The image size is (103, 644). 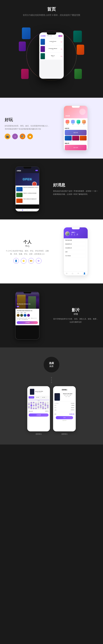 What do you see at coordinates (27, 195) in the screenshot?
I see `news-list-item-2: 最新娱乐八卦明星动态消息更新` at bounding box center [27, 195].